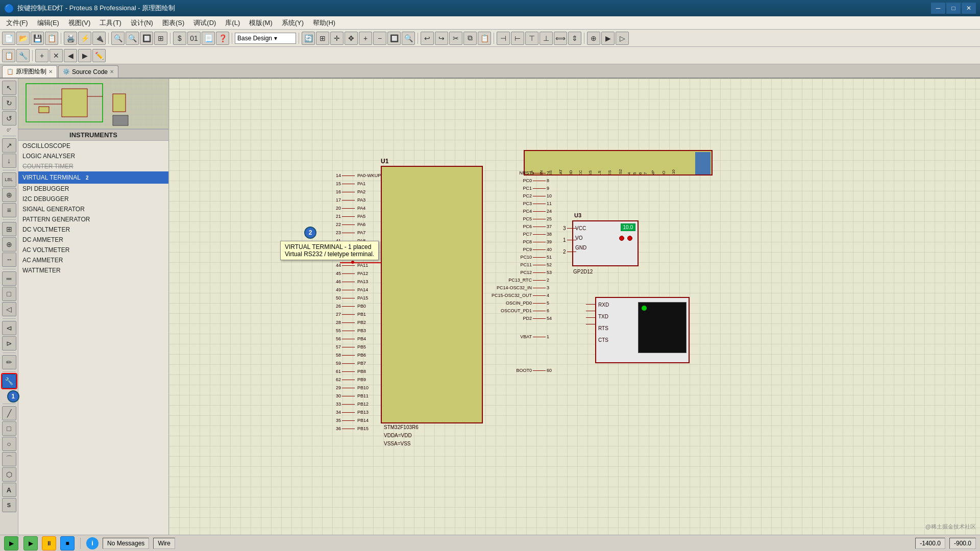 The height and width of the screenshot is (551, 980). I want to click on instr-ac-voltmeter: AC VOLTMETER, so click(93, 250).